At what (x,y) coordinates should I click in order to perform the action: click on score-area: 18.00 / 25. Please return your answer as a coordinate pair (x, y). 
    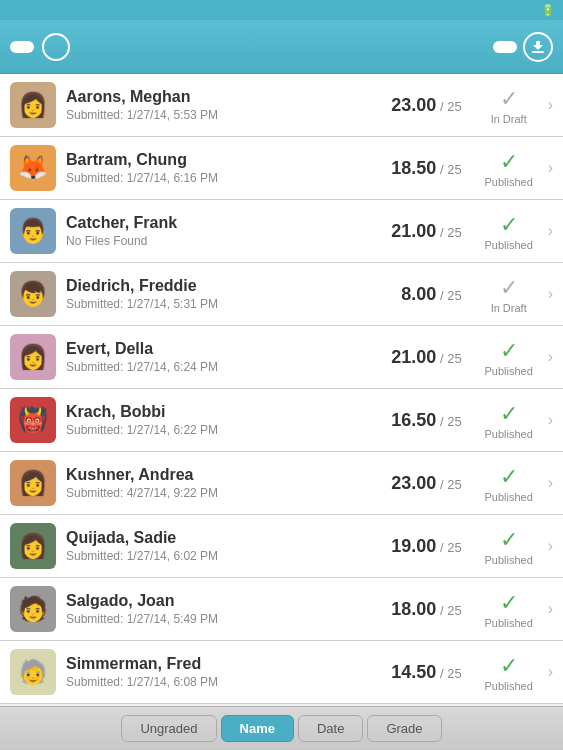
    Looking at the image, I should click on (426, 610).